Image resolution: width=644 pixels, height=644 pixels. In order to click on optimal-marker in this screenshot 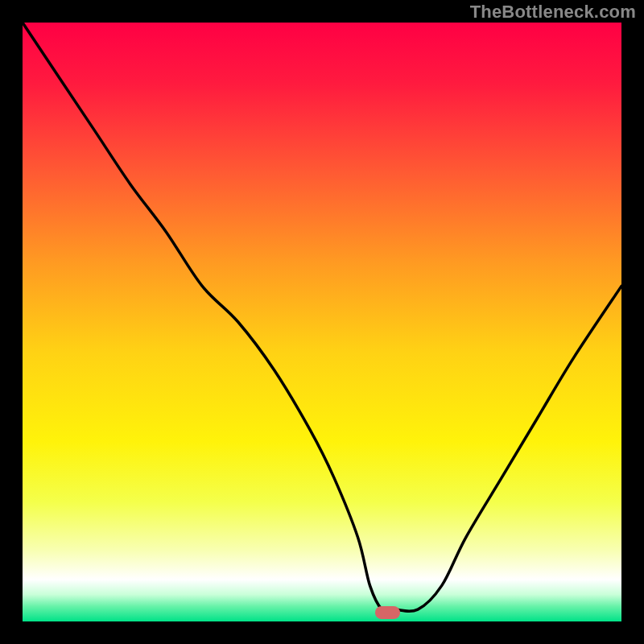, I will do `click(388, 613)`.